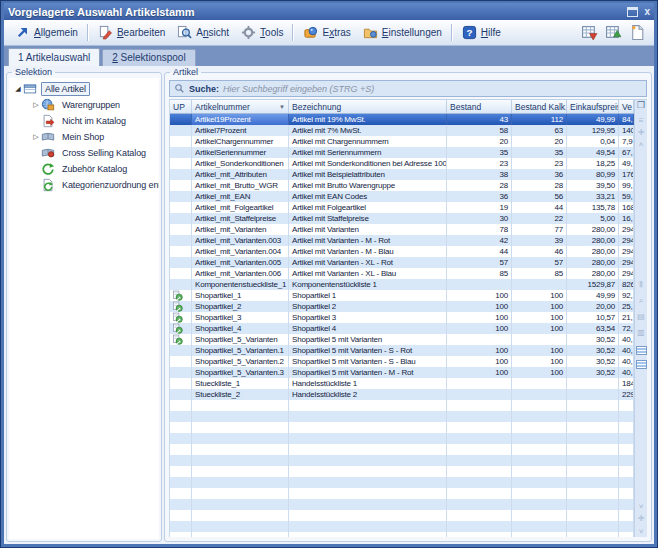 This screenshot has width=658, height=548. I want to click on cell-bestand, so click(480, 340).